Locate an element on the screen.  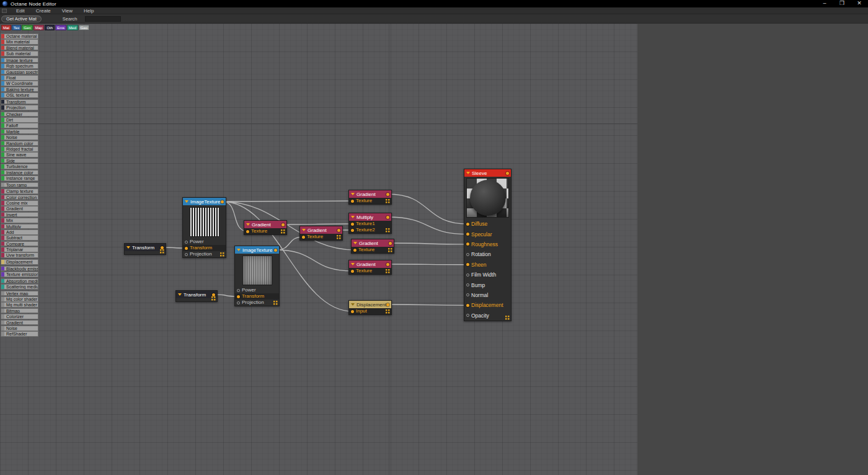
input-port-rotation: Rotation is located at coordinates (487, 254).